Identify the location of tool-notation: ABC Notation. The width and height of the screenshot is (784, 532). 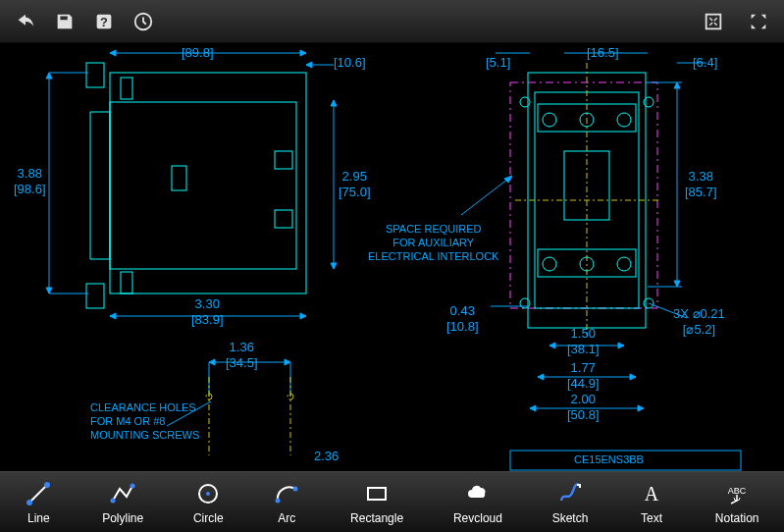
(738, 503).